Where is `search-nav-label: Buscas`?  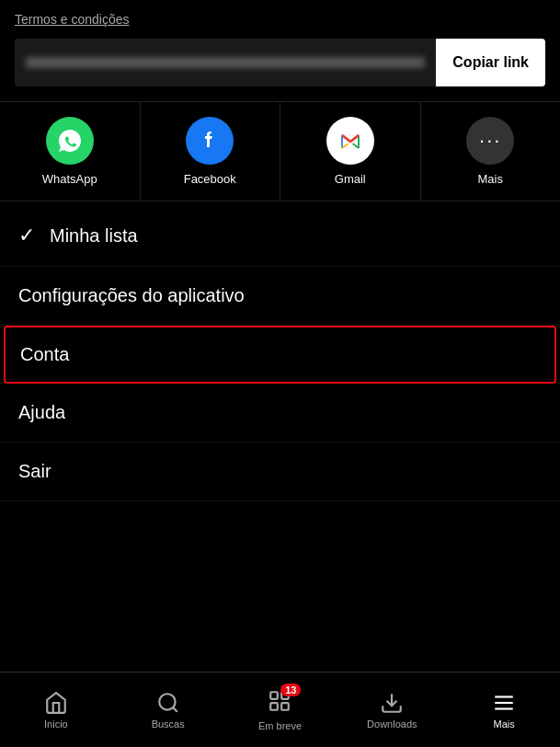
search-nav-label: Buscas is located at coordinates (168, 724).